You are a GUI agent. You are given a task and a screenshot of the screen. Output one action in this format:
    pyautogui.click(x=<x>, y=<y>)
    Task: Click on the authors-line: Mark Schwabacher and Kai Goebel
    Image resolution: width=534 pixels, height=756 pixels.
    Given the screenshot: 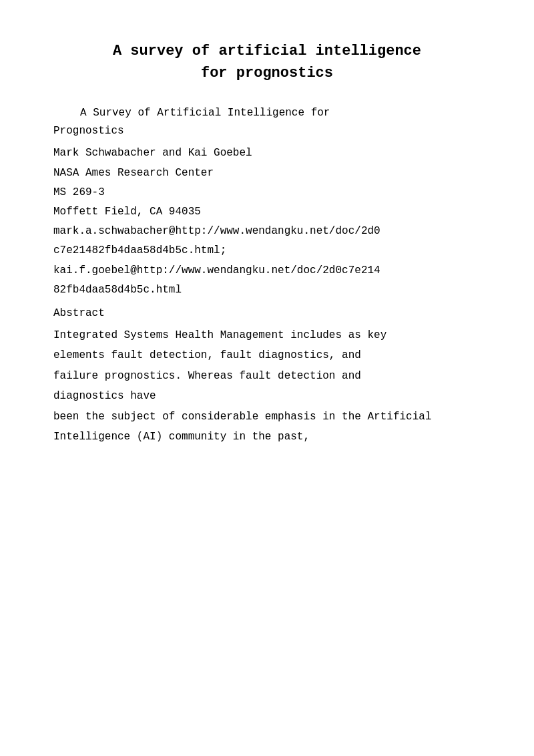 What is the action you would take?
    pyautogui.click(x=267, y=154)
    